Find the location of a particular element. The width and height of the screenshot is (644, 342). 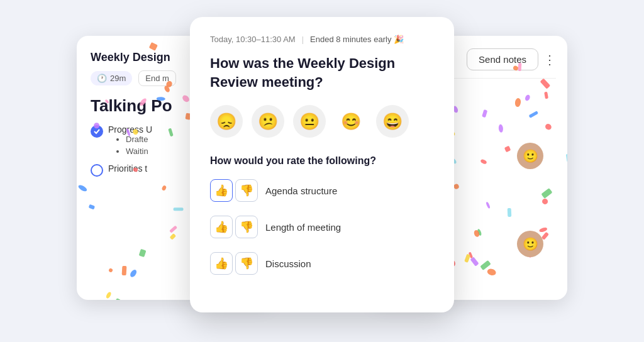

emoji-row: 😞 😕 😐 😊 😄 is located at coordinates (322, 121).